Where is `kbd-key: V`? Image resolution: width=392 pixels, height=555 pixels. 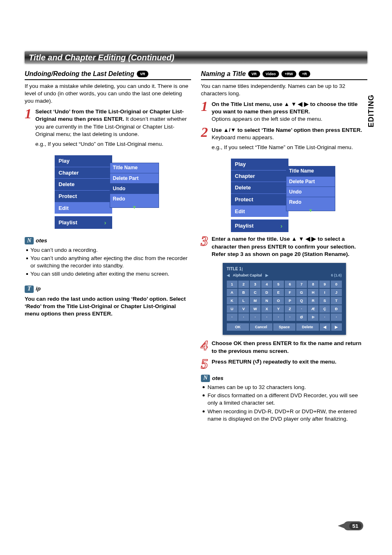 kbd-key: V is located at coordinates (244, 309).